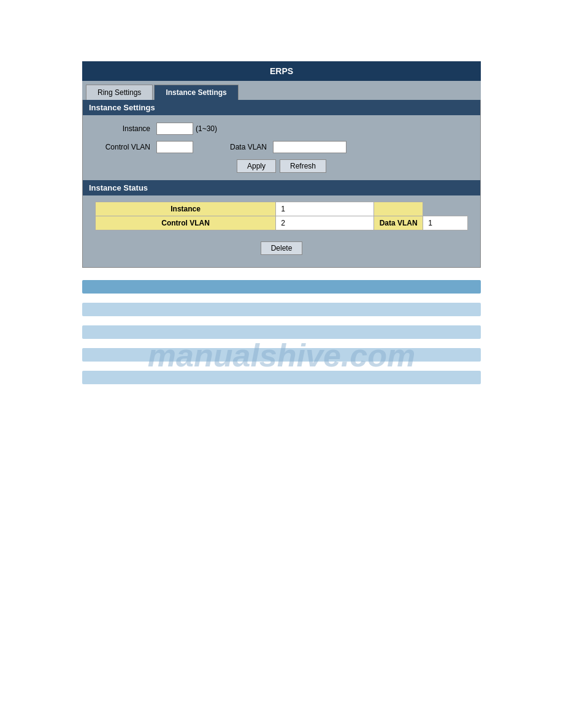 This screenshot has width=563, height=728. I want to click on control-vlan-header-cell: Control VLAN, so click(186, 223).